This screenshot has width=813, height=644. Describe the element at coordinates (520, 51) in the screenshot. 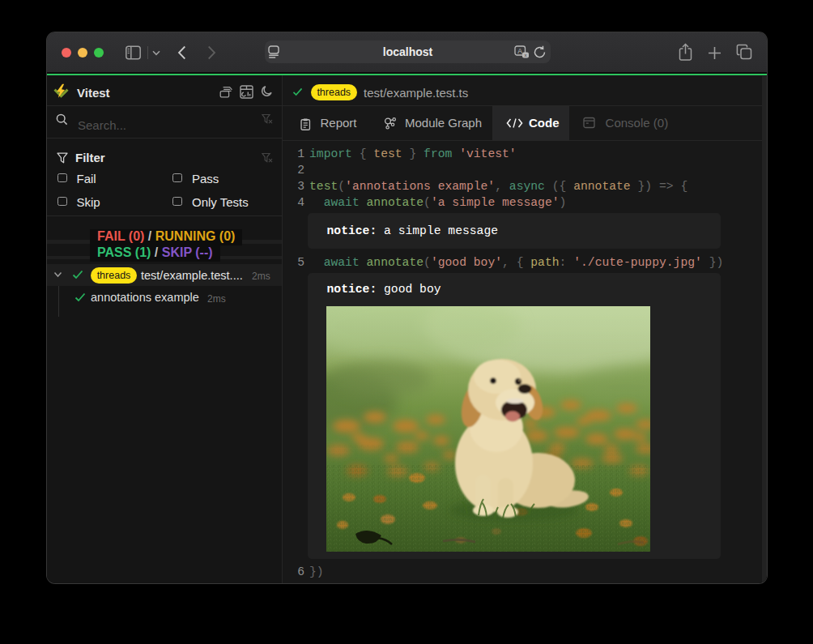

I see `svg-text: A` at that location.